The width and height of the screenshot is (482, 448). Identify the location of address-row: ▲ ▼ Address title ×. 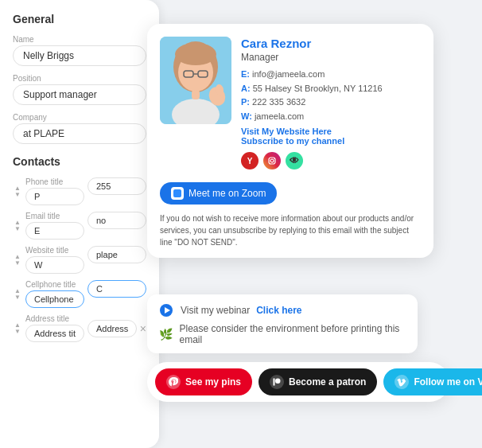
(80, 328).